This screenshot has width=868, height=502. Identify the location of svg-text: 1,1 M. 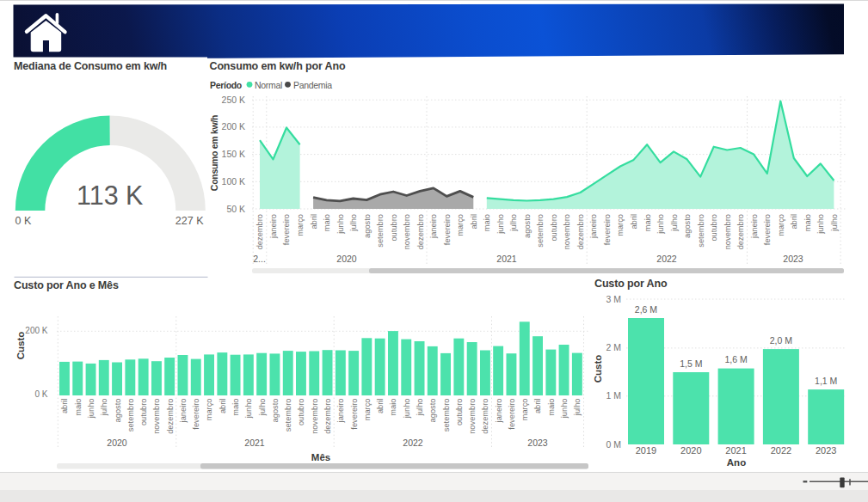
(826, 381).